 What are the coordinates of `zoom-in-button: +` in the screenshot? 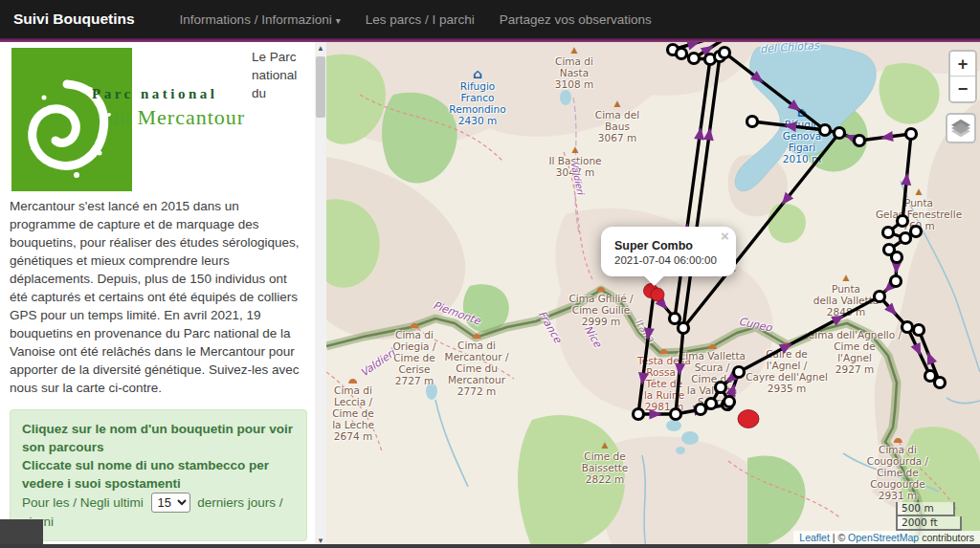 It's located at (963, 64).